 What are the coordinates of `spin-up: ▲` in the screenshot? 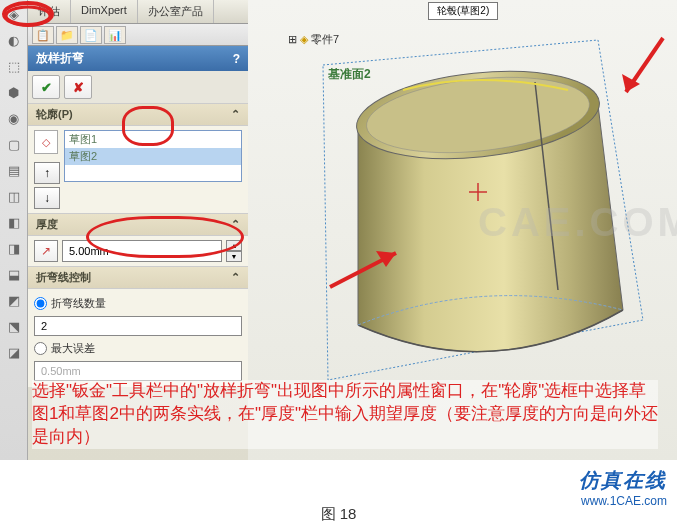 It's located at (234, 246).